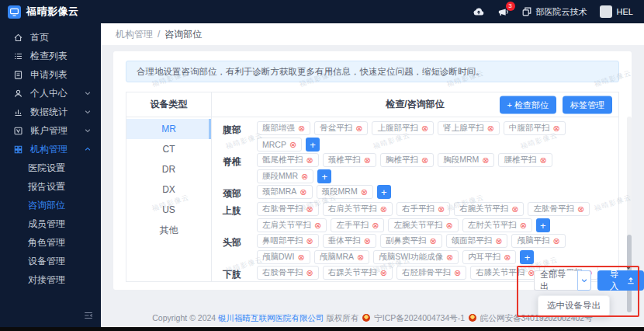 This screenshot has height=331, width=644. What do you see at coordinates (556, 280) in the screenshot?
I see `export-select-value: 全部导出` at bounding box center [556, 280].